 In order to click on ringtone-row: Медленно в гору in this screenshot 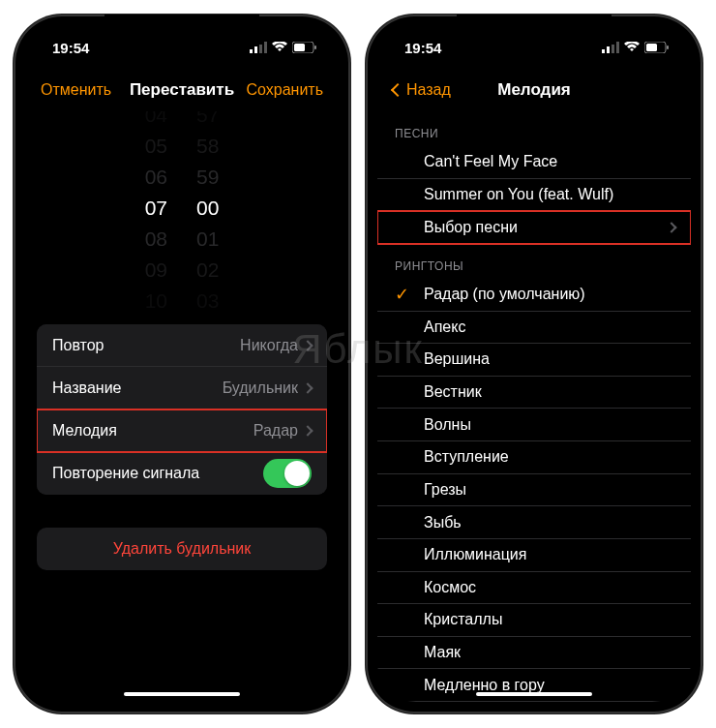, I will do `click(534, 685)`.